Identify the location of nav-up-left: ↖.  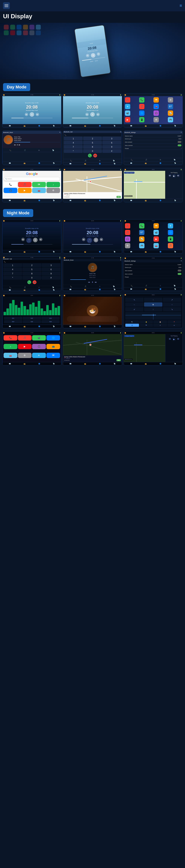
(134, 300).